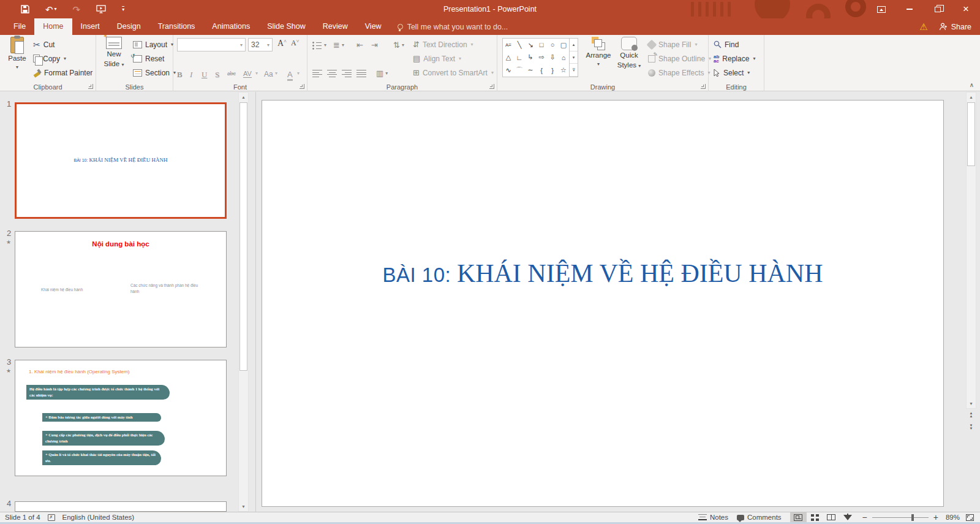  I want to click on font-size-combo: 32 ▾, so click(260, 45).